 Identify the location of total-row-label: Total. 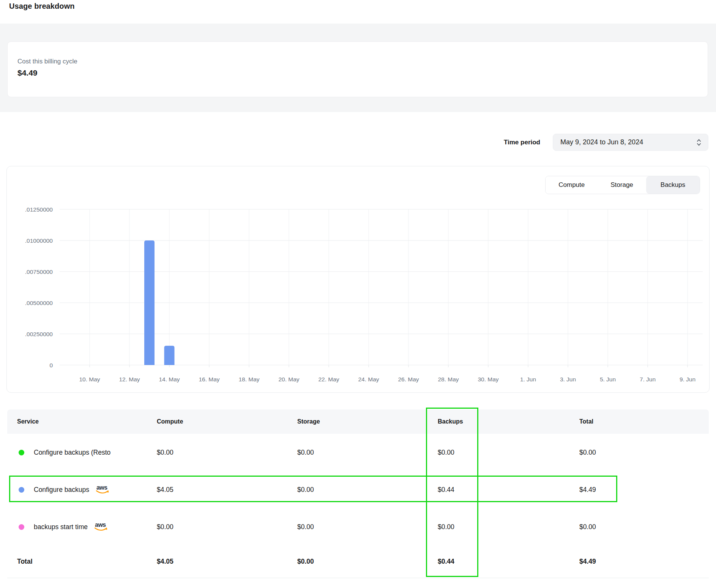
(87, 561).